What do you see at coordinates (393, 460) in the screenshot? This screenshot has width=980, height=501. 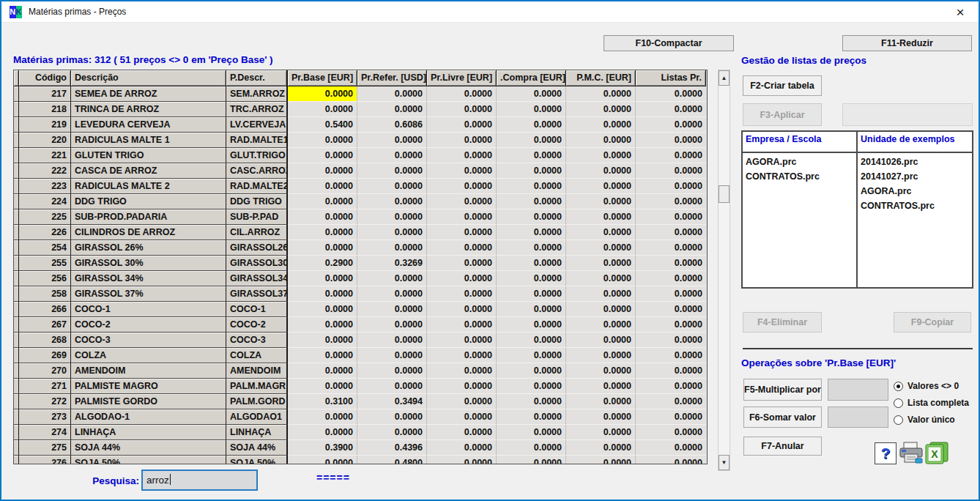 I see `grid-cell: 0.4800` at bounding box center [393, 460].